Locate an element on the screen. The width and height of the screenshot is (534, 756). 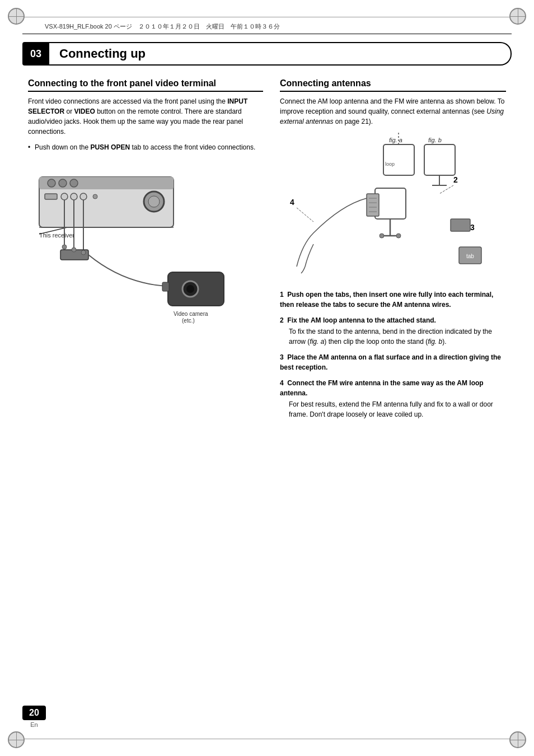
step-1-header-text: Push open the tabs, then insert one wire… is located at coordinates (386, 300).